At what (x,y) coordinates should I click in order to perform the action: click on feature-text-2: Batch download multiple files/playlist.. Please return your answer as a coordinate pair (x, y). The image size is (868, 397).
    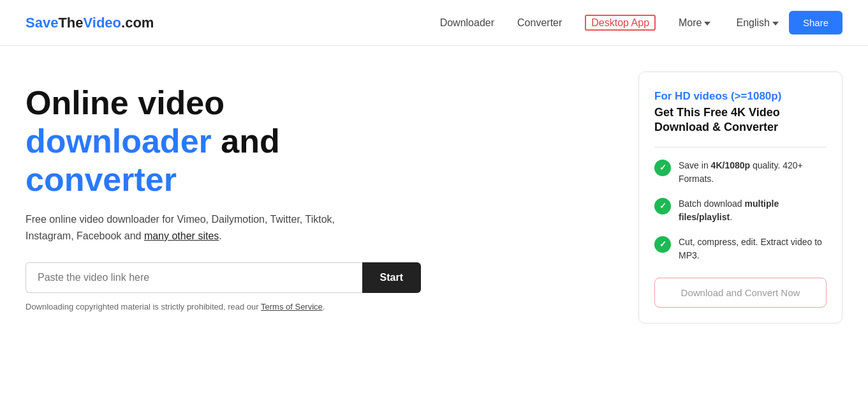
    Looking at the image, I should click on (753, 211).